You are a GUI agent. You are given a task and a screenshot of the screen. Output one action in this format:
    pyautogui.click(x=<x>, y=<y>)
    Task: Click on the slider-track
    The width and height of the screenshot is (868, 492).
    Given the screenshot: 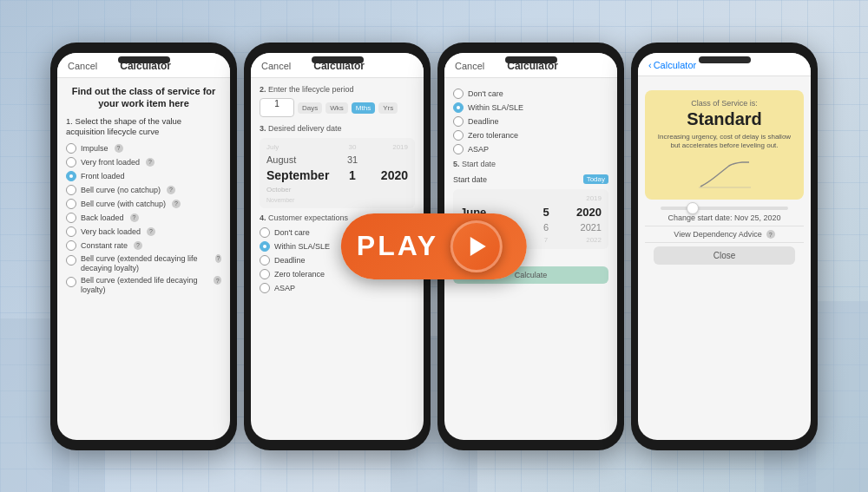 What is the action you would take?
    pyautogui.click(x=724, y=208)
    